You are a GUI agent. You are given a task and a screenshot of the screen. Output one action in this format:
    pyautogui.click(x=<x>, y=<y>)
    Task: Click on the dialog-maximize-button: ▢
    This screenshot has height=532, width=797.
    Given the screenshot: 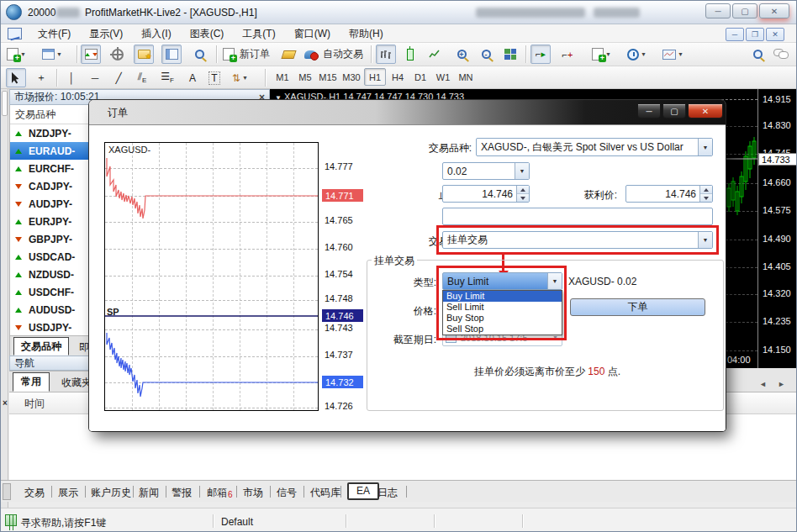 What is the action you would take?
    pyautogui.click(x=674, y=111)
    